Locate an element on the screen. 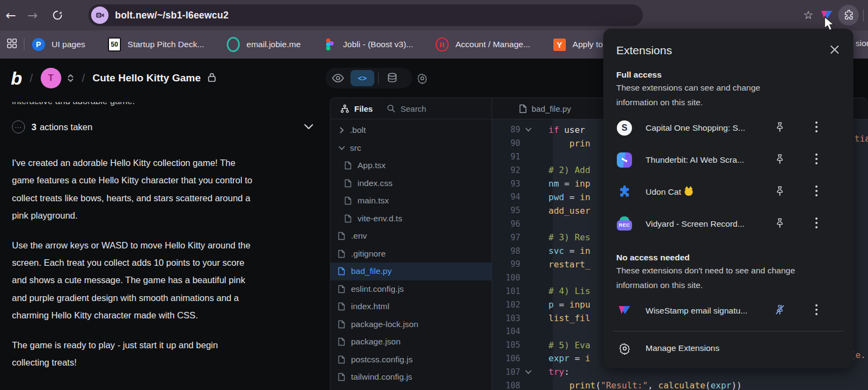 Image resolution: width=868 pixels, height=390 pixels. tree-file: package-lock.json is located at coordinates (411, 324).